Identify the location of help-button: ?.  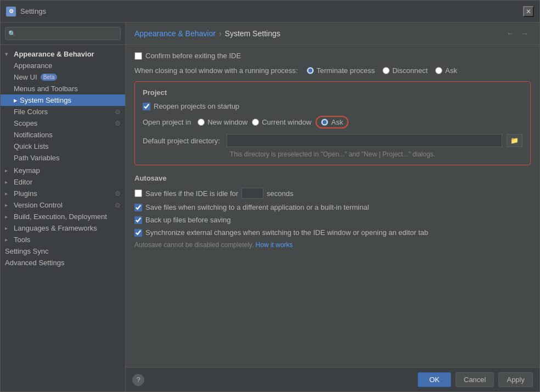
(138, 380).